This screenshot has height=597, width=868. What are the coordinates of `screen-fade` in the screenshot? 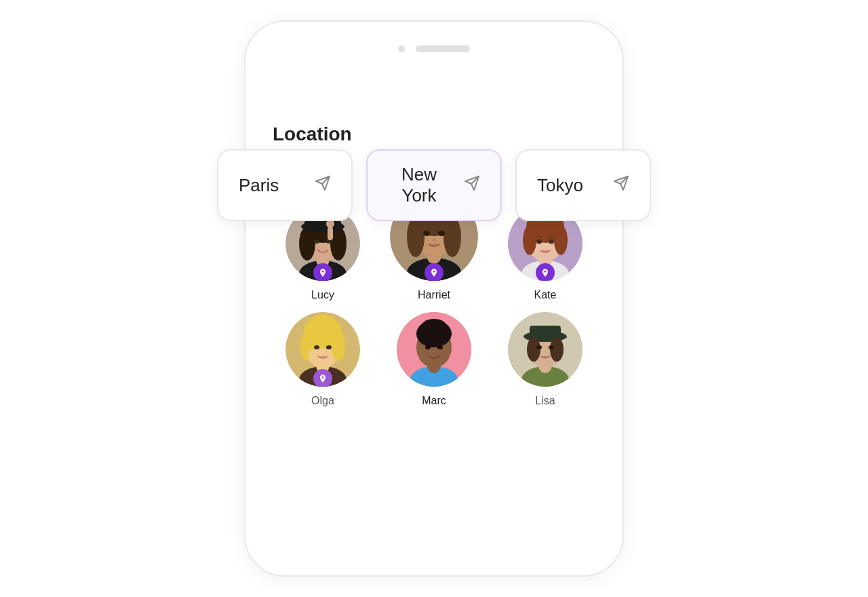 It's located at (434, 480).